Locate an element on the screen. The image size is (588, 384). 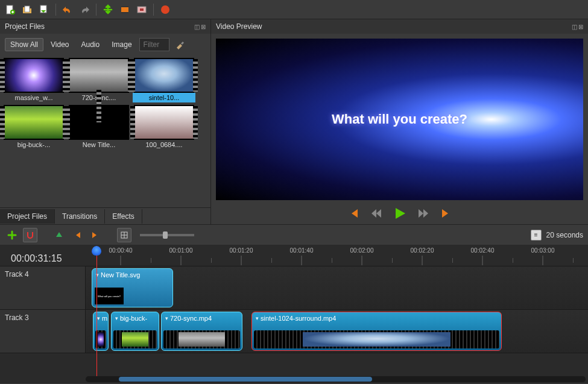
rewind-button is located at coordinates (376, 213).